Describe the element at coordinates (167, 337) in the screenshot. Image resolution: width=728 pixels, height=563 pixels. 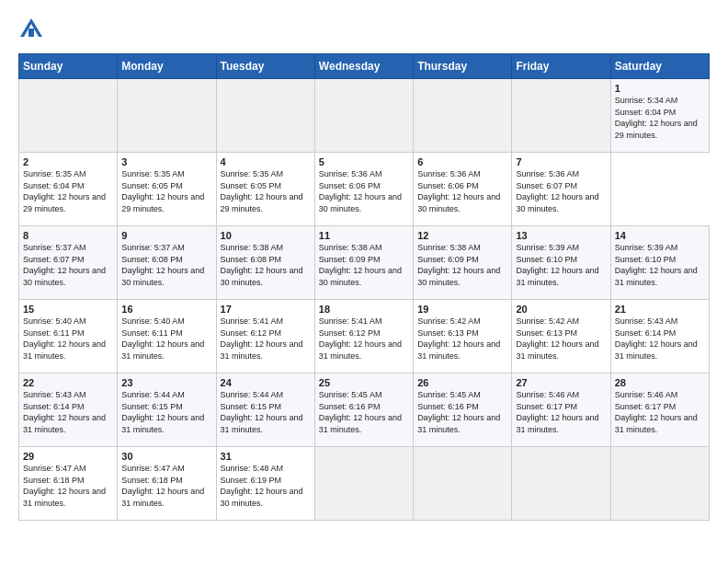
I see `calendar-cell-16: 16Sunrise: 5:40 AMSunset: 6:11 PMDayligh…` at that location.